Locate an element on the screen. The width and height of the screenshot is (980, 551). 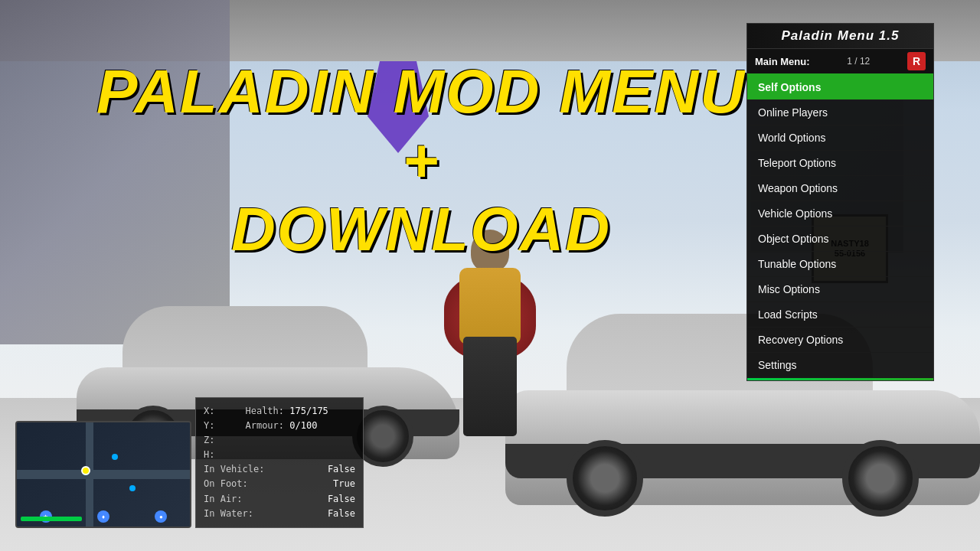
stats-h-line: H: is located at coordinates (279, 455).